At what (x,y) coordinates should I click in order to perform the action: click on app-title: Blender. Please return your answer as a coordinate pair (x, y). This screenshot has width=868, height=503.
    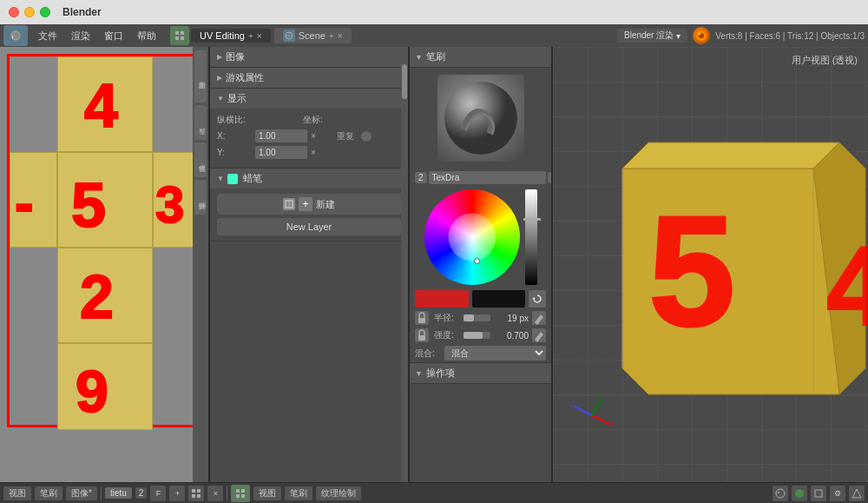
    Looking at the image, I should click on (82, 12).